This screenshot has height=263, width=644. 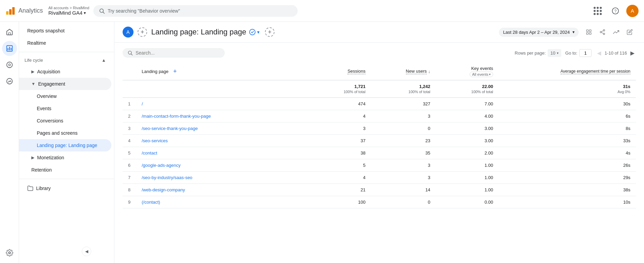 I want to click on th-new-users: New users ↓, so click(x=403, y=72).